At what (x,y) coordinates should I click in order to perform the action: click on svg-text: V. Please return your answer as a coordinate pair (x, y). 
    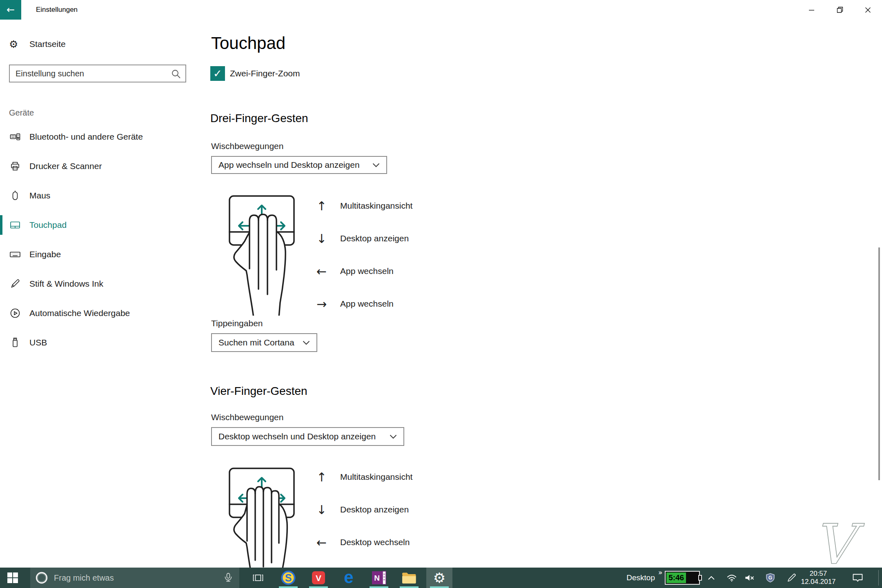
    Looking at the image, I should click on (840, 544).